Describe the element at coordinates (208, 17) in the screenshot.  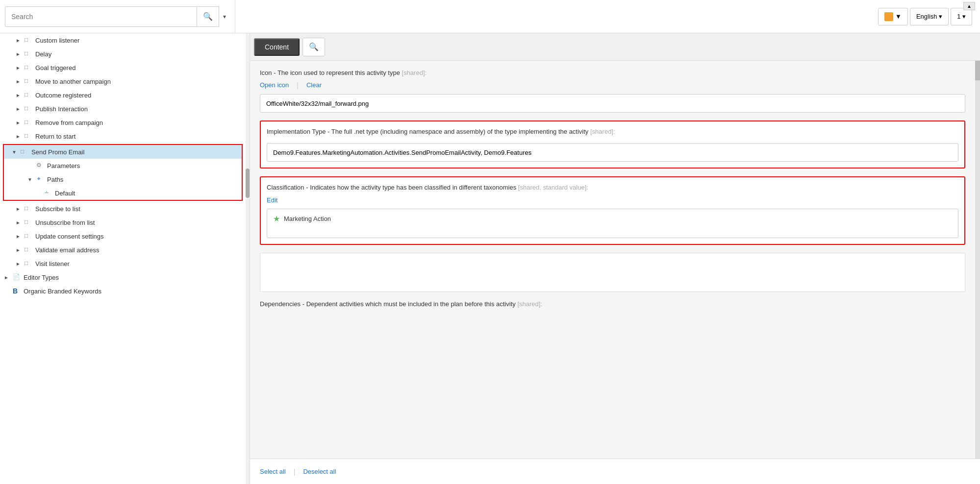
I see `search-icon: 🔍` at that location.